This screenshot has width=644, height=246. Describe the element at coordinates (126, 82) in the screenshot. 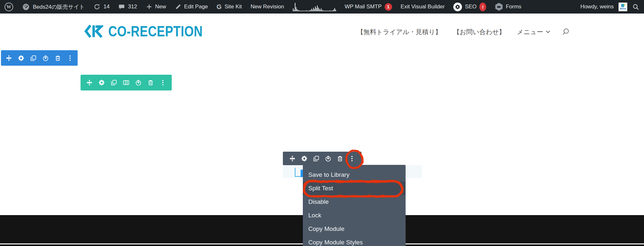

I see `row-toolbar` at that location.